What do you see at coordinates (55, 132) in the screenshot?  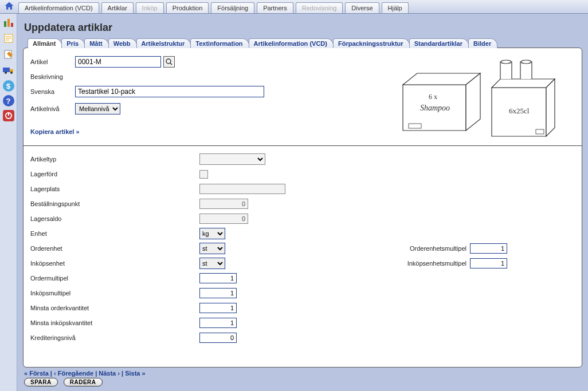 I see `copy-article-link: Kopiera artikel »` at bounding box center [55, 132].